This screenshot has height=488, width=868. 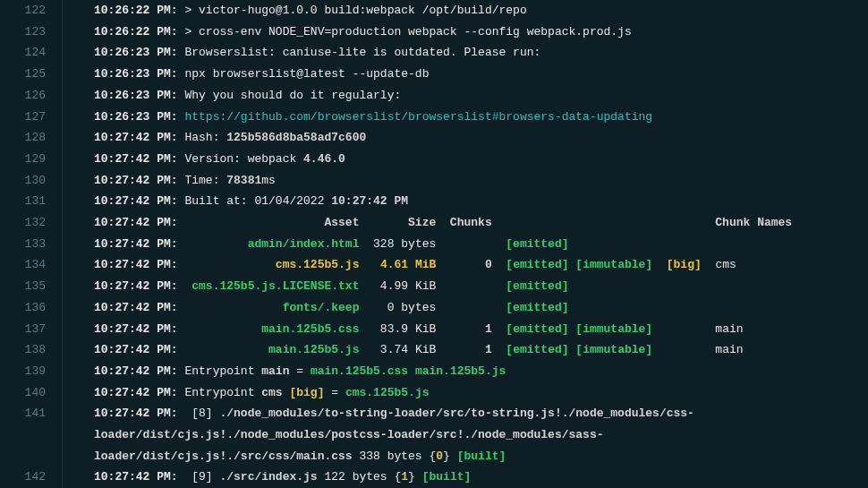 I want to click on log-segment: 1, so click(x=489, y=349).